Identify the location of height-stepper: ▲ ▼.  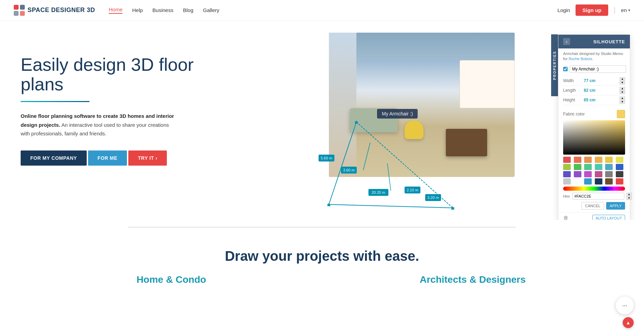
(622, 100).